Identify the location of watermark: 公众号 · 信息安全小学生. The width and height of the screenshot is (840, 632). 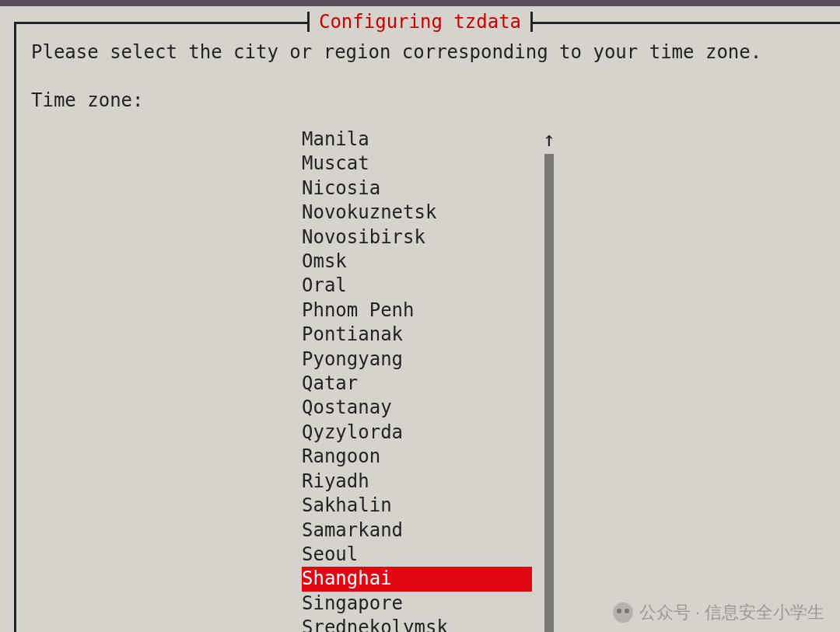
(719, 613).